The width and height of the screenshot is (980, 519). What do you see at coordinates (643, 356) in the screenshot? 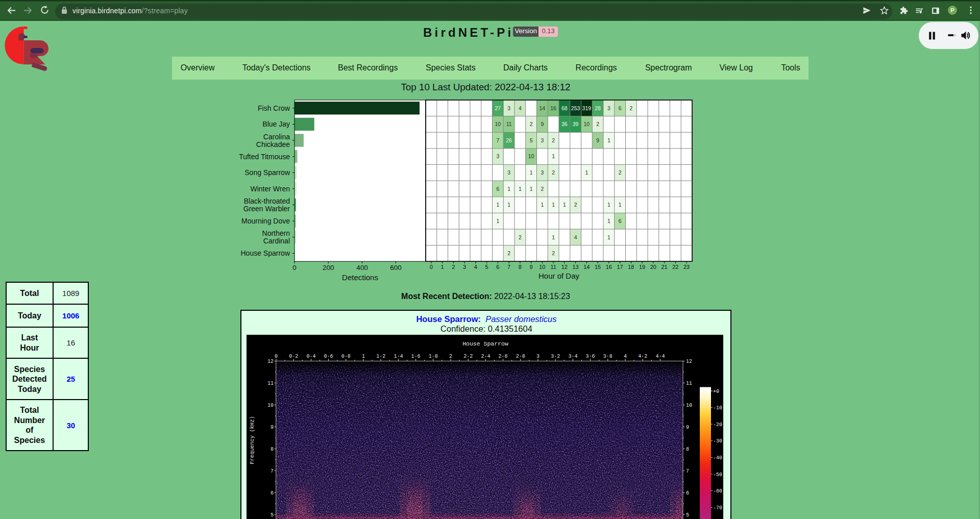
I see `svg-text: 4·2` at bounding box center [643, 356].